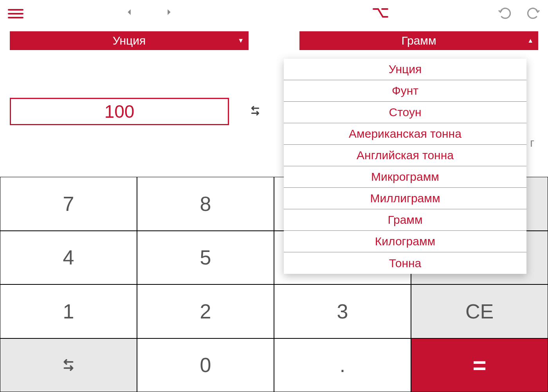 The height and width of the screenshot is (392, 548). I want to click on unit-selectors: Унция ▼ Грамм ▲ Унция Фунт Стоун Америка…, so click(274, 39).